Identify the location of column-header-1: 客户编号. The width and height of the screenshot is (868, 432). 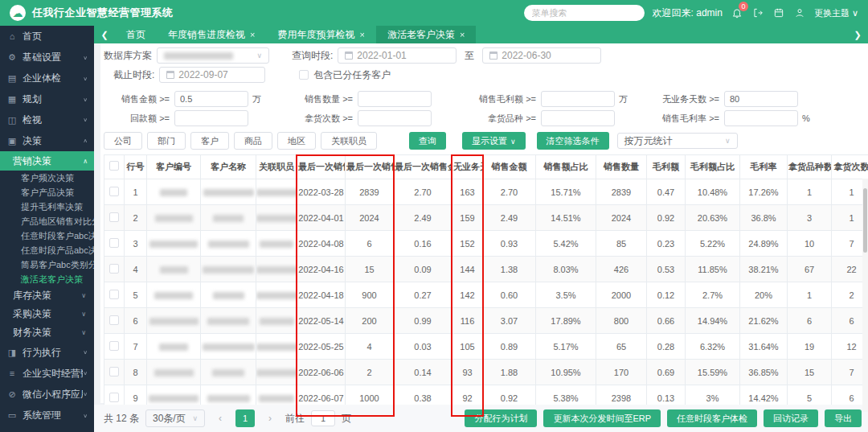
(174, 167).